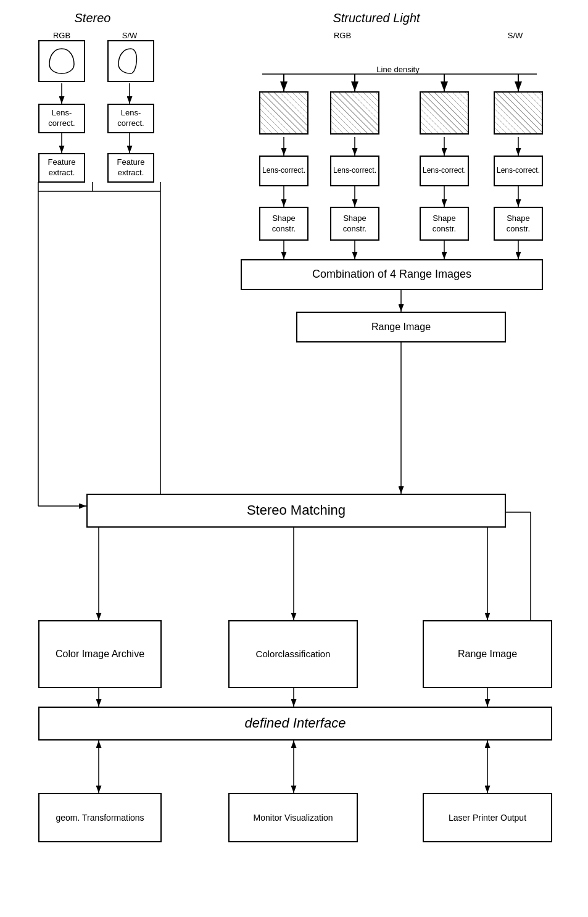 The image size is (588, 917). What do you see at coordinates (284, 223) in the screenshot?
I see `shape-constr-1: Shape constr.` at bounding box center [284, 223].